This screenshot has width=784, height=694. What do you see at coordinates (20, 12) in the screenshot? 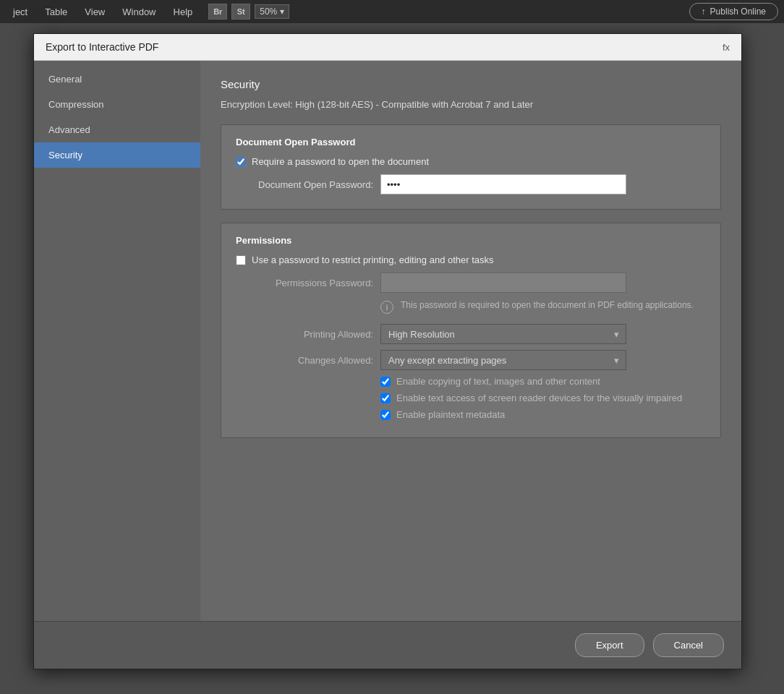
I see `menu-item-ject: ject` at bounding box center [20, 12].